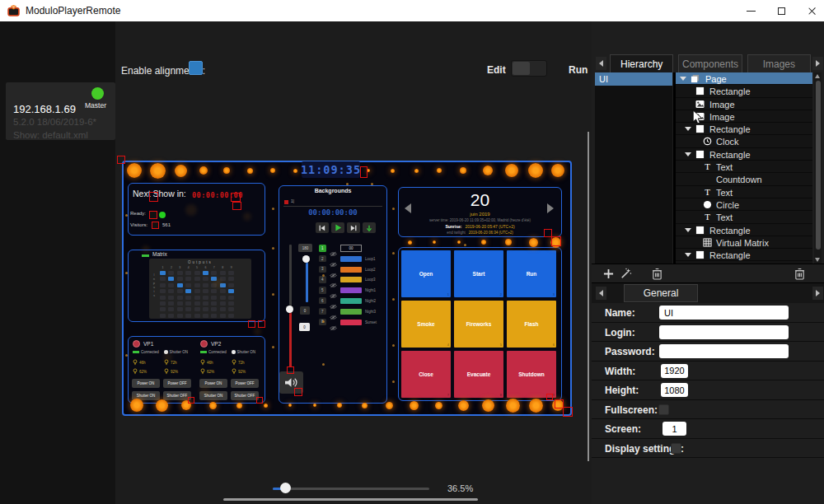 The width and height of the screenshot is (824, 504). What do you see at coordinates (426, 324) in the screenshot?
I see `preview-button-smoke: Smoke4` at bounding box center [426, 324].